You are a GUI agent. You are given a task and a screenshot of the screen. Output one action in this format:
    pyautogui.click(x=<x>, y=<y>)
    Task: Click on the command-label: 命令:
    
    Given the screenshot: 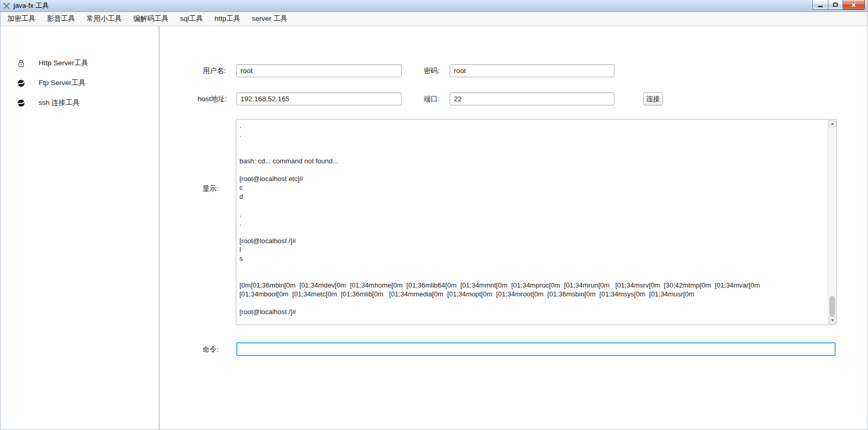 What is the action you would take?
    pyautogui.click(x=191, y=350)
    